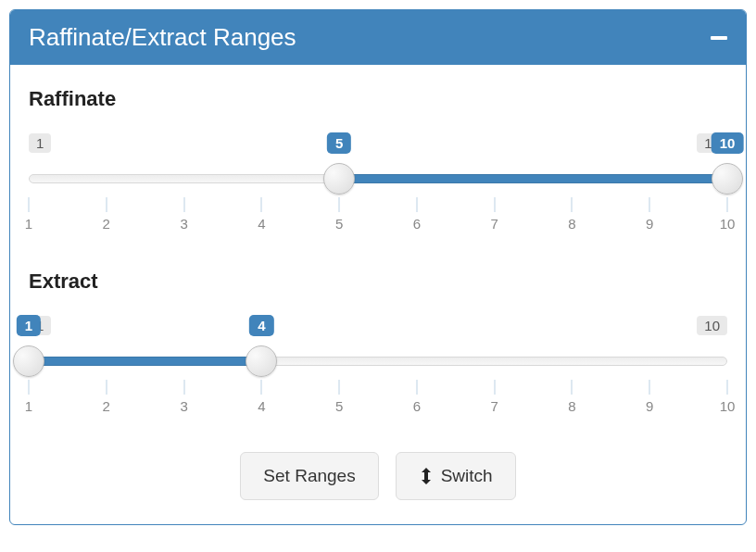 Image resolution: width=756 pixels, height=552 pixels. I want to click on panel-title: Raffinate/Extract Ranges, so click(163, 37).